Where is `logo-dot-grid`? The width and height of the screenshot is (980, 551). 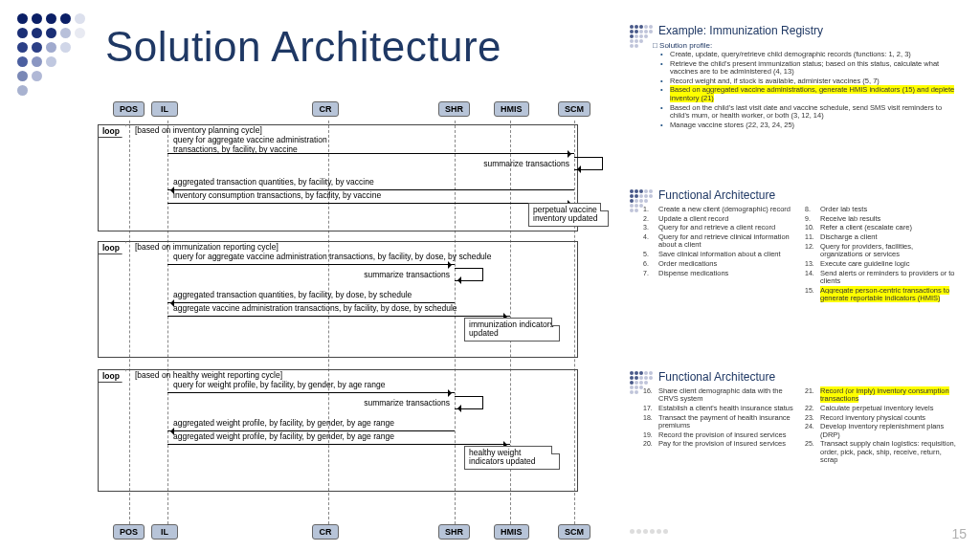 logo-dot-grid is located at coordinates (52, 55).